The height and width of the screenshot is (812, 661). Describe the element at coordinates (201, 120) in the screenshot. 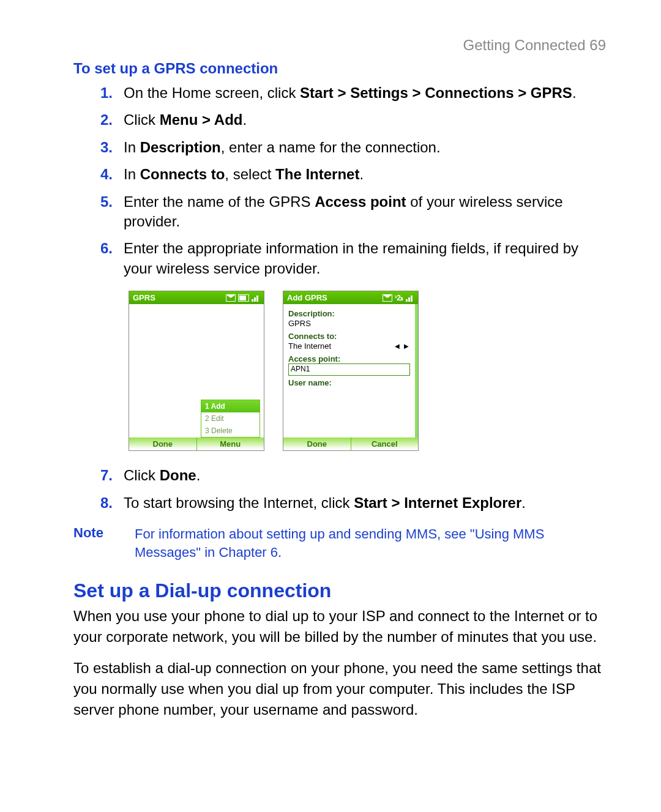

I see `step-bold: Menu > Add` at that location.